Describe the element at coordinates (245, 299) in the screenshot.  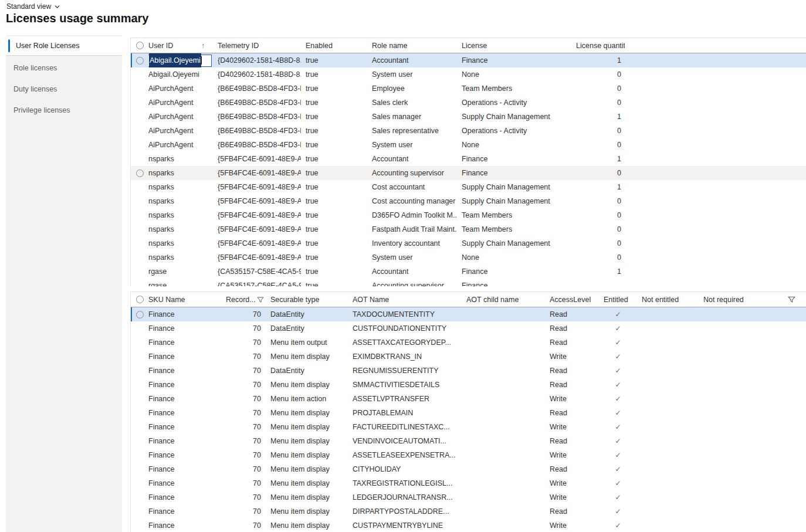
I see `column-header-record-count: Record...` at that location.